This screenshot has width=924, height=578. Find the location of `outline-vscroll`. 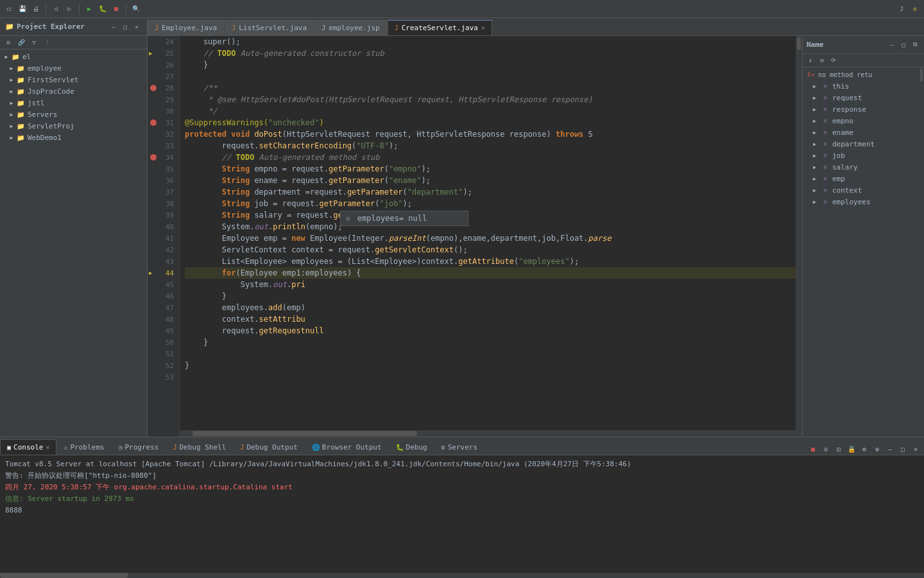

outline-vscroll is located at coordinates (921, 252).